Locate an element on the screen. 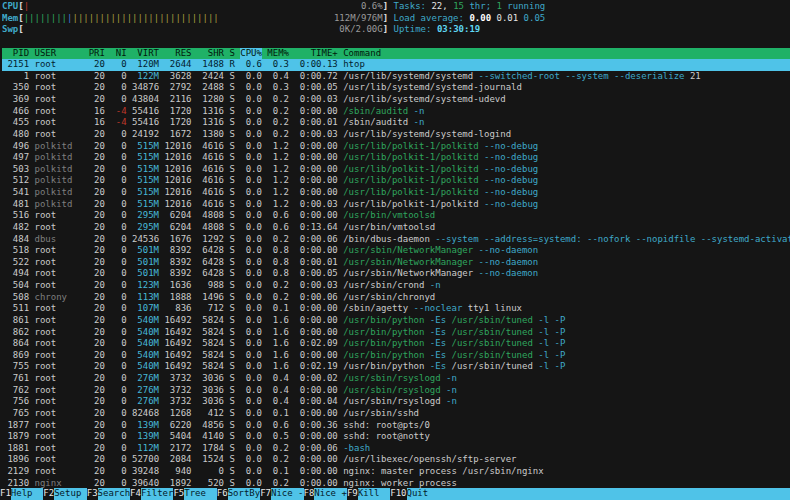 Image resolution: width=790 pixels, height=500 pixels. fkey-filter: F4Filter is located at coordinates (152, 494).